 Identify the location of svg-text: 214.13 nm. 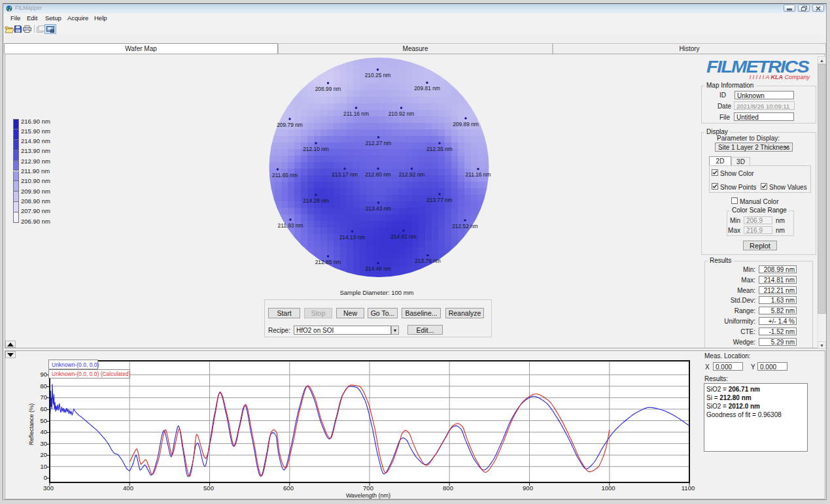
(353, 237).